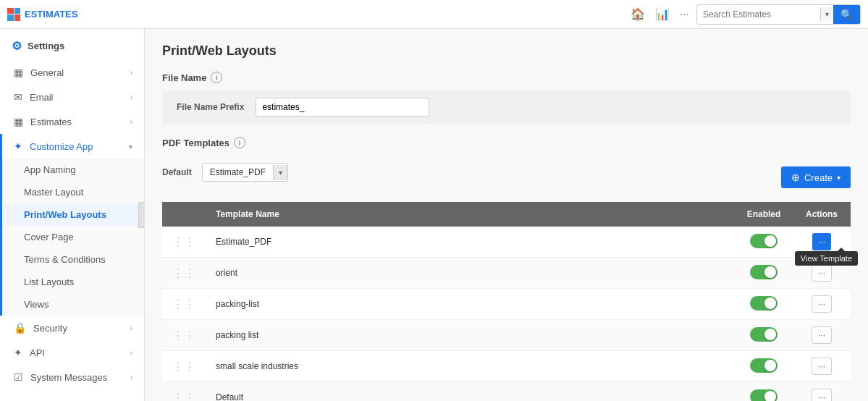 Image resolution: width=868 pixels, height=401 pixels. What do you see at coordinates (72, 146) in the screenshot?
I see `sidebar-item-customize-app: ✦ Customize App ▾` at bounding box center [72, 146].